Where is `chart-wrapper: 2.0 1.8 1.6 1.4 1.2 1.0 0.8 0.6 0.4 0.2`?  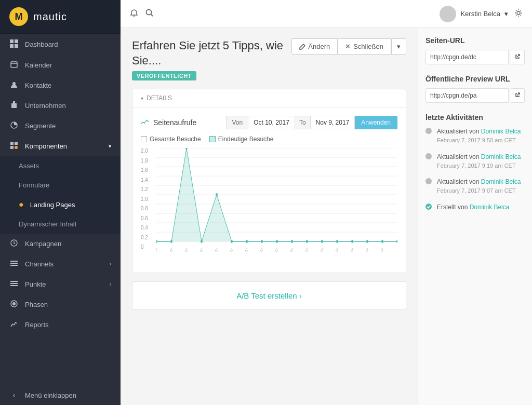
chart-wrapper: 2.0 1.8 1.6 1.4 1.2 1.0 0.8 0.6 0.4 0.2 is located at coordinates (269, 205).